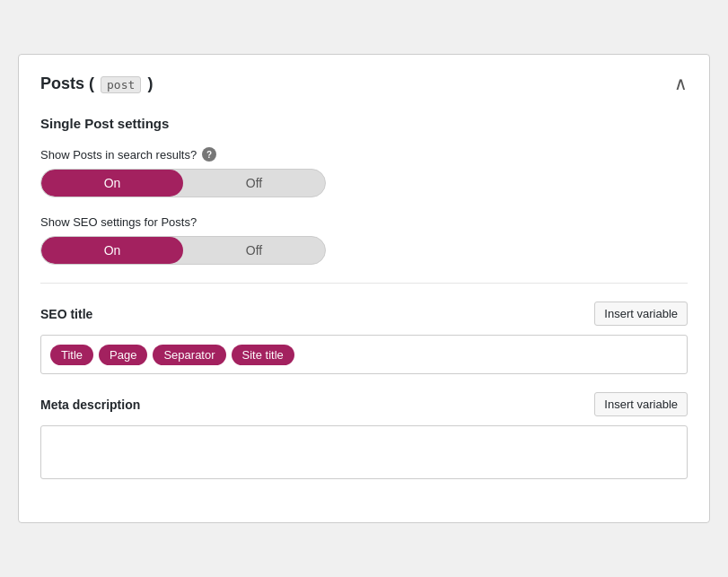  Describe the element at coordinates (364, 354) in the screenshot. I see `seo-title-input-box: Title Page Separator Site title` at that location.